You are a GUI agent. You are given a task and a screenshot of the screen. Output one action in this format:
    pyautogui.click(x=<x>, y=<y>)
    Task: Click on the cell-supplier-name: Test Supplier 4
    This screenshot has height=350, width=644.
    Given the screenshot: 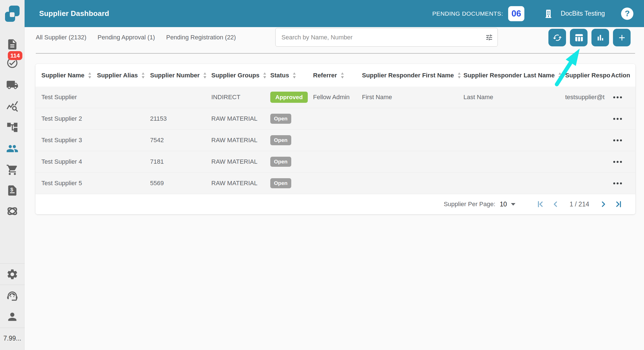 What is the action you would take?
    pyautogui.click(x=69, y=162)
    